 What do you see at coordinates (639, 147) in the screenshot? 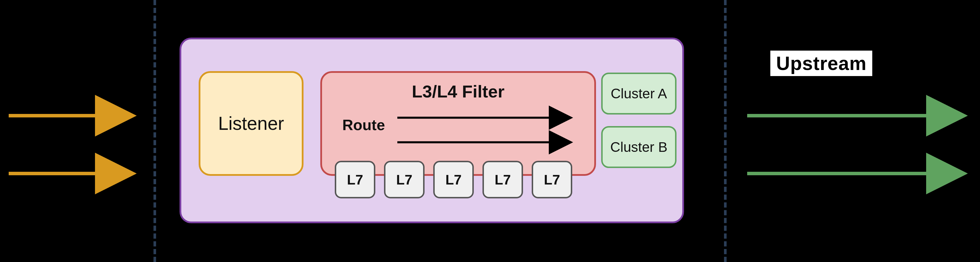
I see `cluster-b-label: Cluster B` at bounding box center [639, 147].